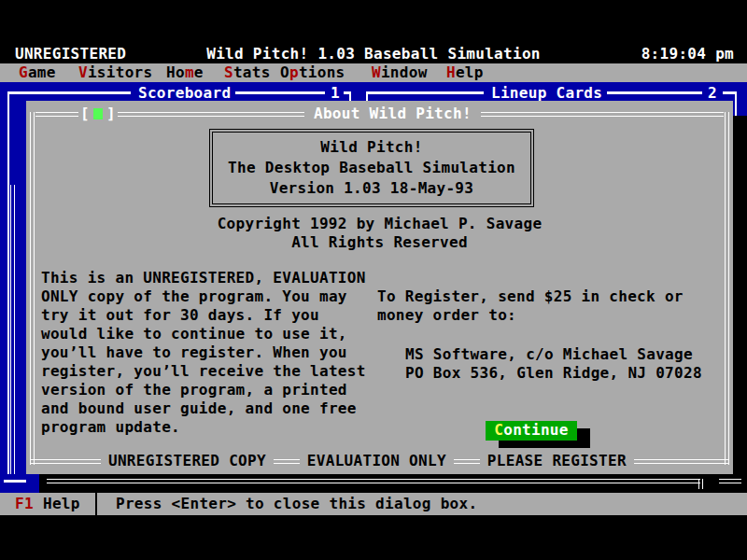 This screenshot has height=560, width=747. I want to click on about-box-text: Wild Pitch! The Desktop Baseball Simulat…, so click(372, 168).